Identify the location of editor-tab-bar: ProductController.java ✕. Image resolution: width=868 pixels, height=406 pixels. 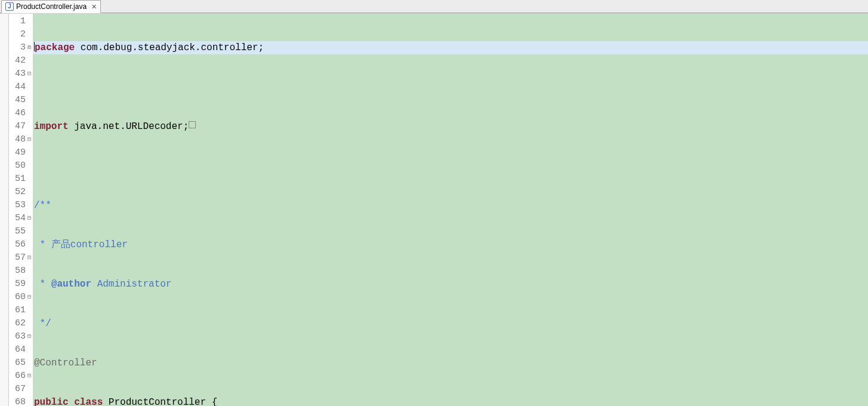
(434, 7).